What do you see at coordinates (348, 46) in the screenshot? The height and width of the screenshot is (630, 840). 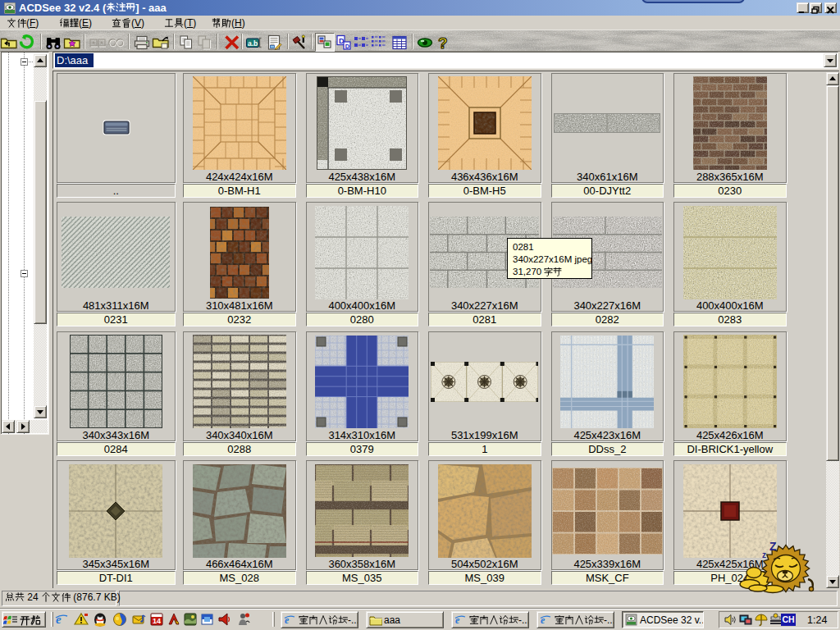 I see `svg-text: D` at bounding box center [348, 46].